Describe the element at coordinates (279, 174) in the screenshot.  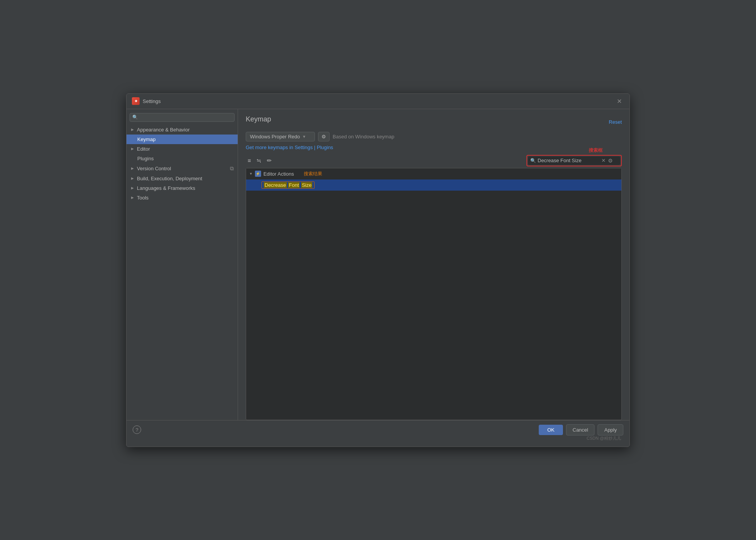
I see `section-name: Editor Actions` at that location.